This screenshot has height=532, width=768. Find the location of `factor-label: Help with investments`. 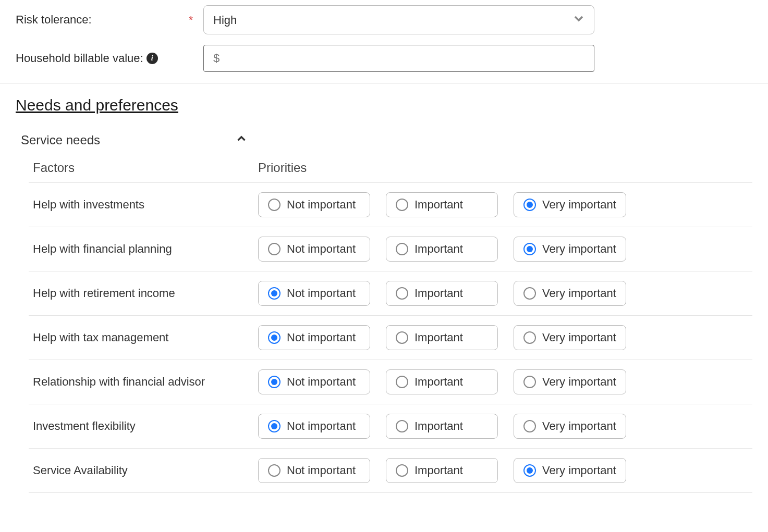

factor-label: Help with investments is located at coordinates (143, 205).